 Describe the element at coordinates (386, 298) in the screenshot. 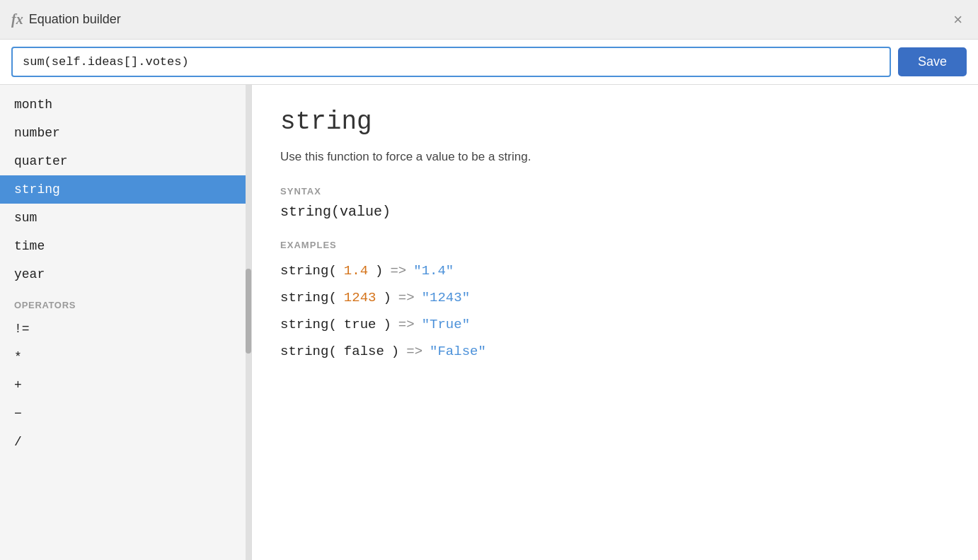

I see `ex2-suffix: )` at that location.